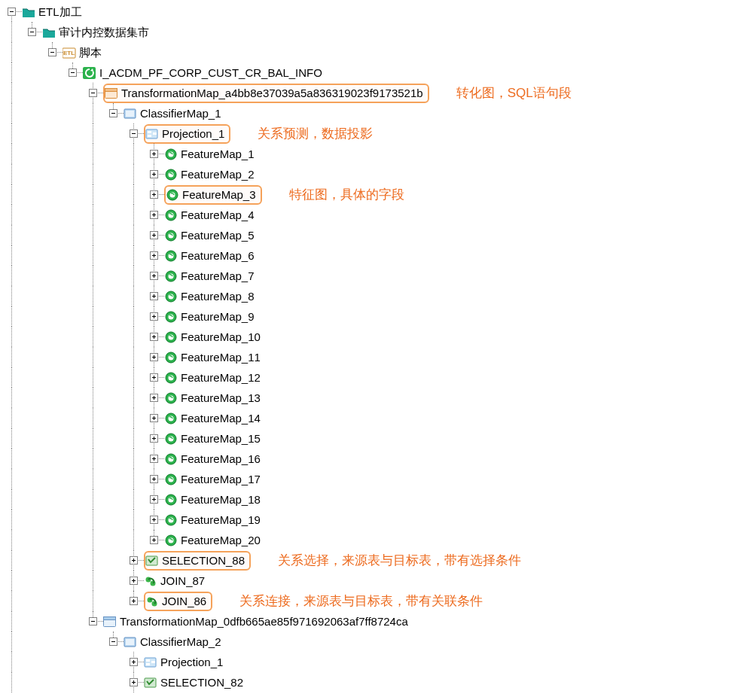 The width and height of the screenshot is (738, 700). Describe the element at coordinates (193, 134) in the screenshot. I see `node-projection-1: Projection_1` at that location.